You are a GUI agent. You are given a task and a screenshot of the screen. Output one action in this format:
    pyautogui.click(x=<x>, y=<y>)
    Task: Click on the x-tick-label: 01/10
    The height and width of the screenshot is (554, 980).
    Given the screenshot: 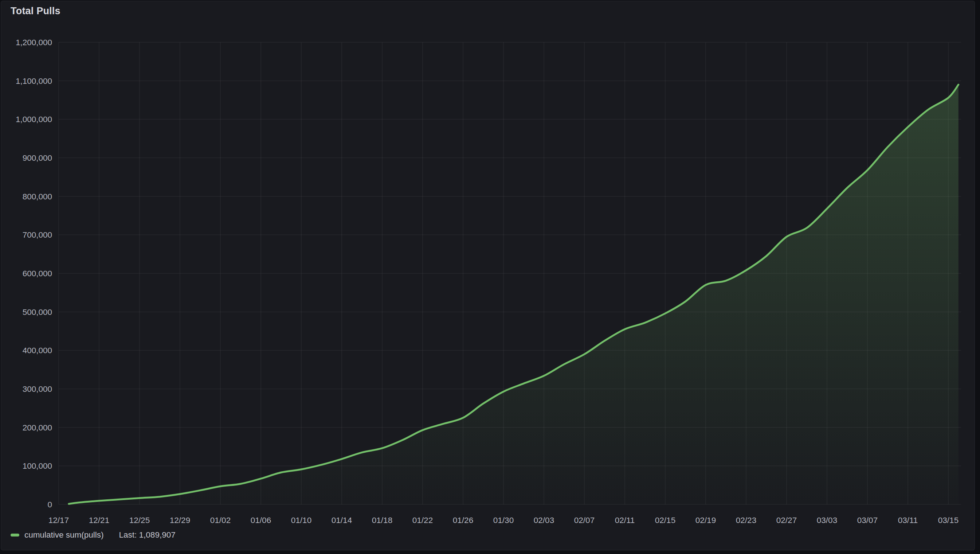 What is the action you would take?
    pyautogui.click(x=301, y=520)
    